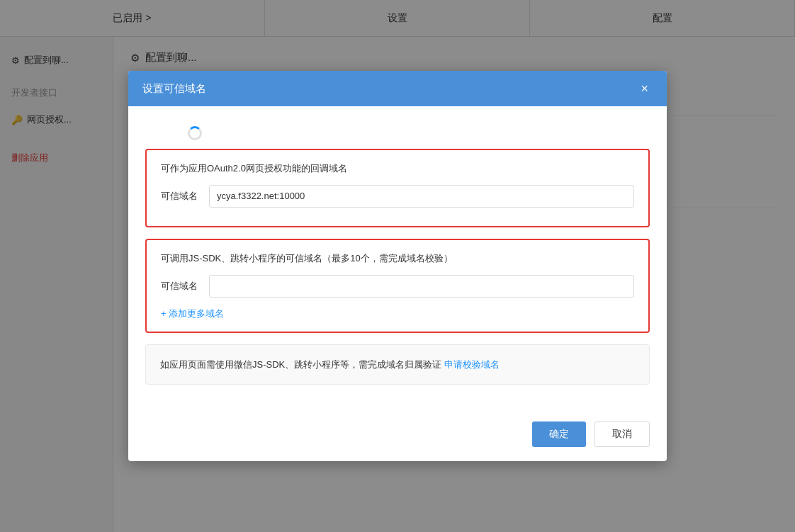  I want to click on cancel-button: 取消, so click(622, 434).